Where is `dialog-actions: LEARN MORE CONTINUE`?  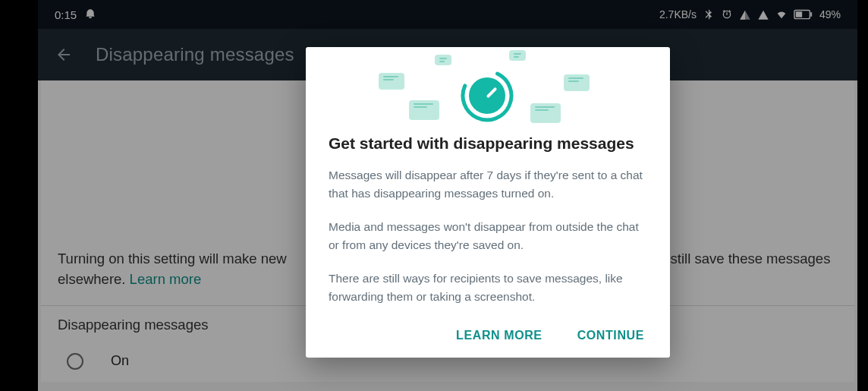 dialog-actions: LEARN MORE CONTINUE is located at coordinates (488, 339).